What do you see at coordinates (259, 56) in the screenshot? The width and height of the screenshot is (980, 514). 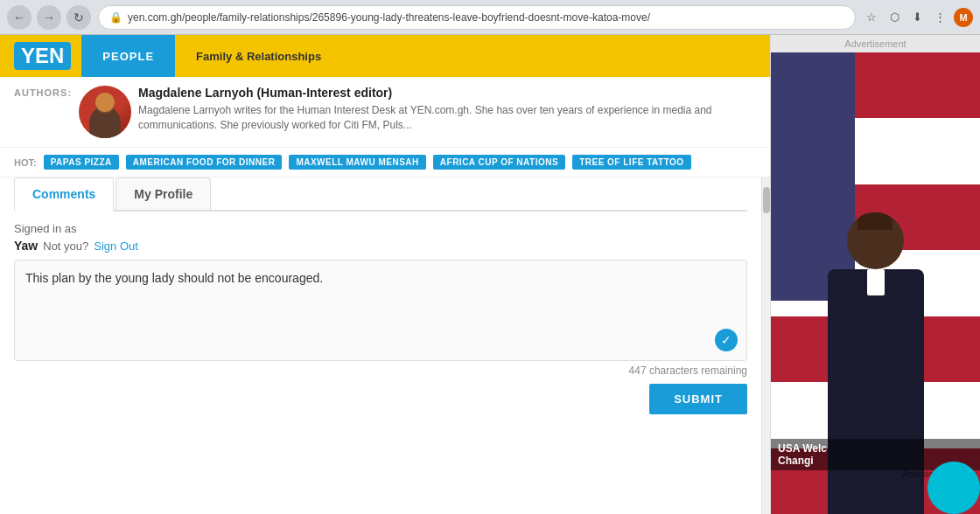 I see `nav-tab-family: Family & Relationships` at bounding box center [259, 56].